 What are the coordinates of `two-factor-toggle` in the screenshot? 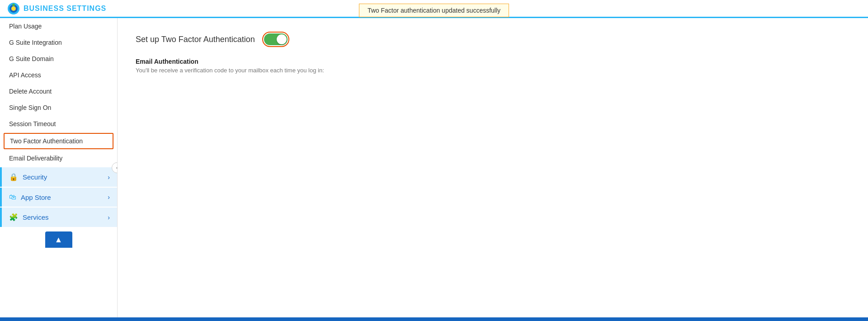 It's located at (276, 39).